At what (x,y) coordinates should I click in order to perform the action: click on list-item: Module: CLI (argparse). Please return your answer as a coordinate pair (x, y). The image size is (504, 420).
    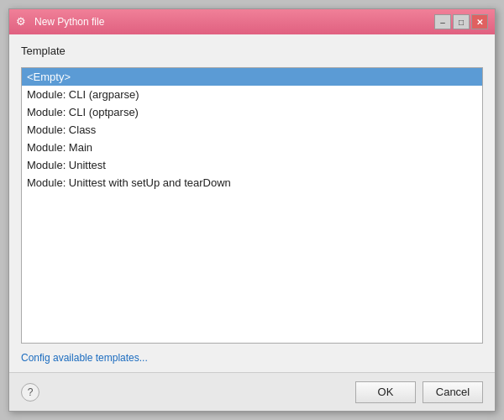
    Looking at the image, I should click on (252, 94).